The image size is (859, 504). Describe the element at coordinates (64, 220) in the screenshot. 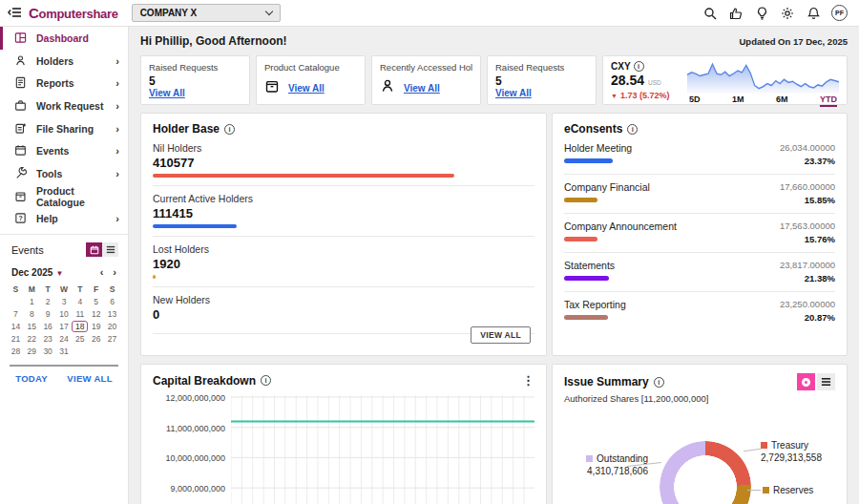

I see `sidebar-item-help: ?Help›` at that location.